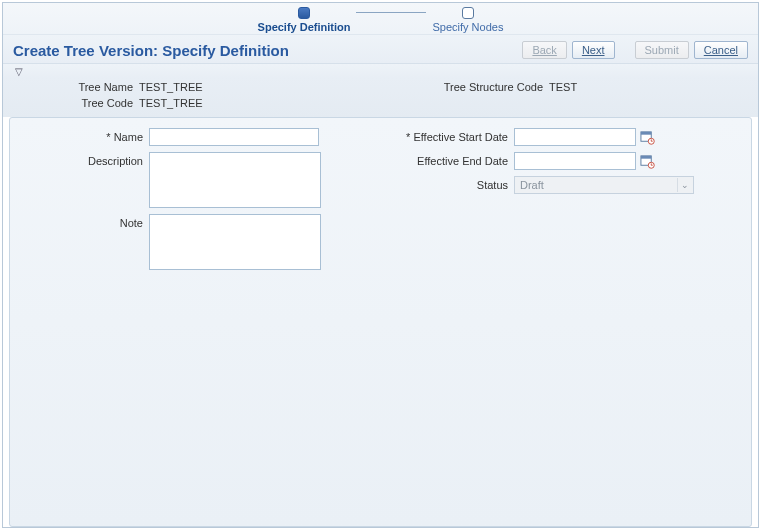 The width and height of the screenshot is (761, 530). What do you see at coordinates (575, 137) in the screenshot?
I see `effective-start-date-input` at bounding box center [575, 137].